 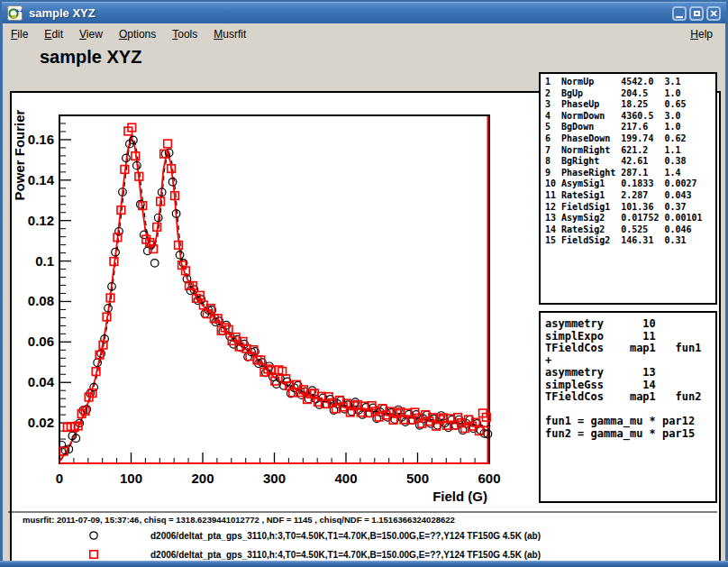 I want to click on theory-text: asymmetry 10 simplExpo 11 TFieldCos map1…, so click(x=631, y=379).